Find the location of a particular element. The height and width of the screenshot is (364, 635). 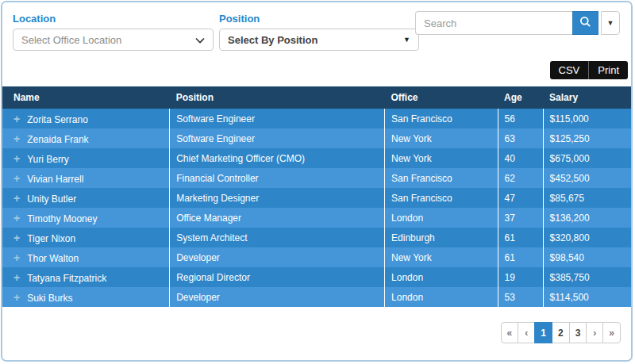

table-header: Name Position Office Age Salary is located at coordinates (317, 98).